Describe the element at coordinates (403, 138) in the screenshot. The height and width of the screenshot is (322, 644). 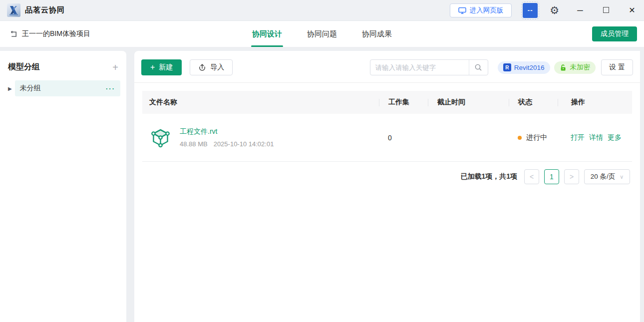
I see `workset-count: 0` at that location.